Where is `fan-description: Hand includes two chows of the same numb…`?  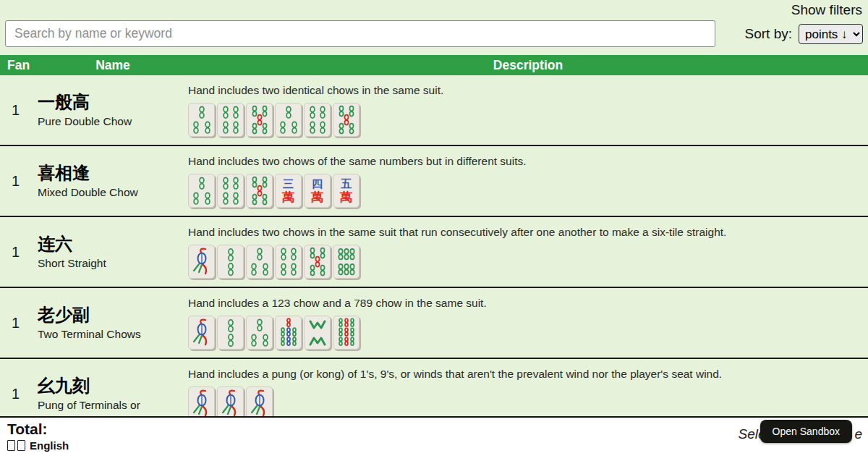 fan-description: Hand includes two chows of the same numb… is located at coordinates (528, 161).